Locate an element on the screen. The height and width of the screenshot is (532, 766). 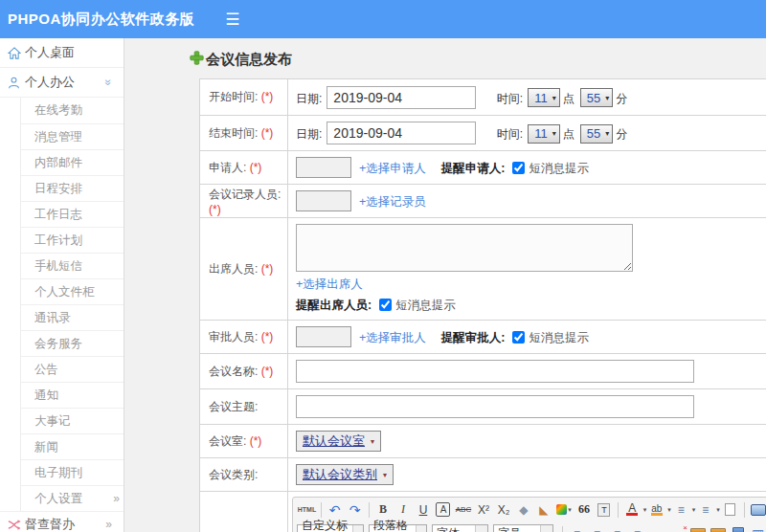
superscript-icon: X² is located at coordinates (483, 509).